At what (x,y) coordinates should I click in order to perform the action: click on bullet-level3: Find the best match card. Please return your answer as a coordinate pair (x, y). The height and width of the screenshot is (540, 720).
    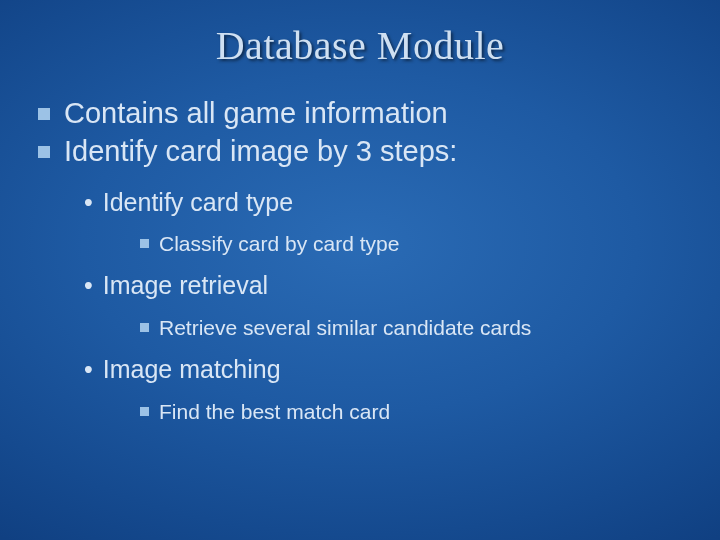
    Looking at the image, I should click on (430, 412).